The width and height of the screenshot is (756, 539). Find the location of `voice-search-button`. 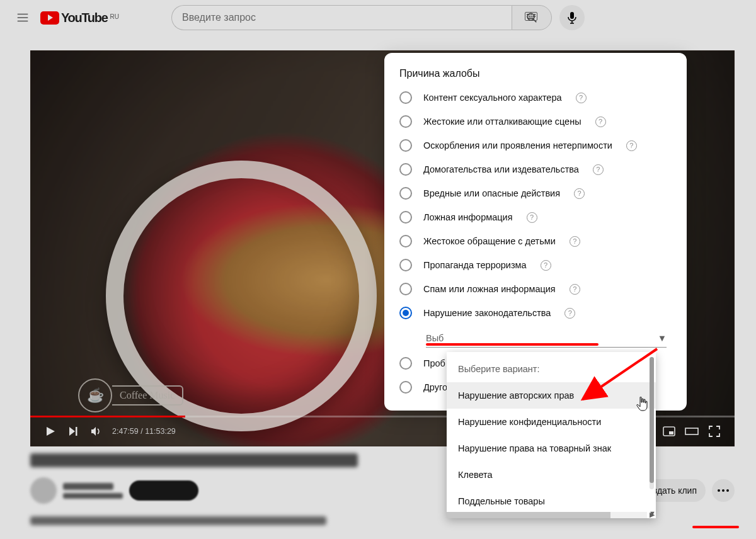

voice-search-button is located at coordinates (572, 18).